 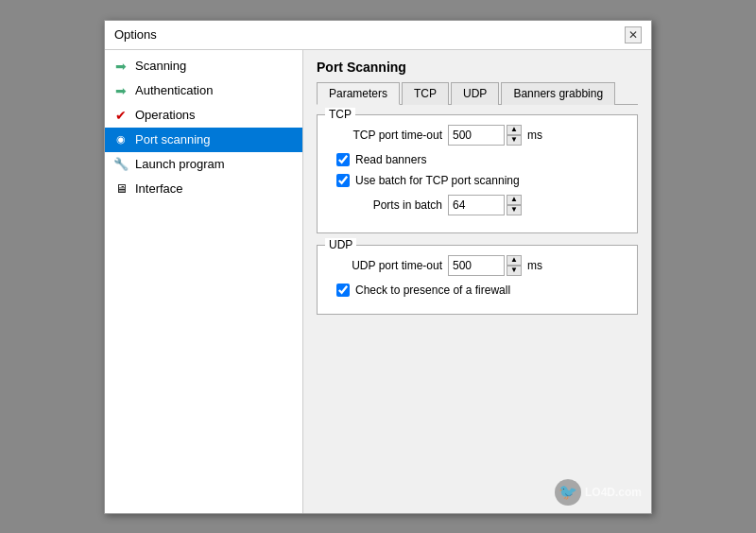 I want to click on tab-udp: UDP, so click(x=474, y=94).